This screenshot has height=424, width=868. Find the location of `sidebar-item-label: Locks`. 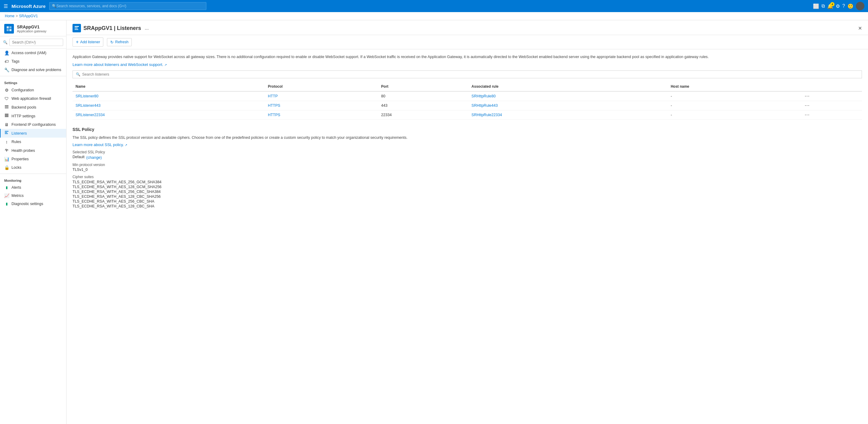

sidebar-item-label: Locks is located at coordinates (17, 167).